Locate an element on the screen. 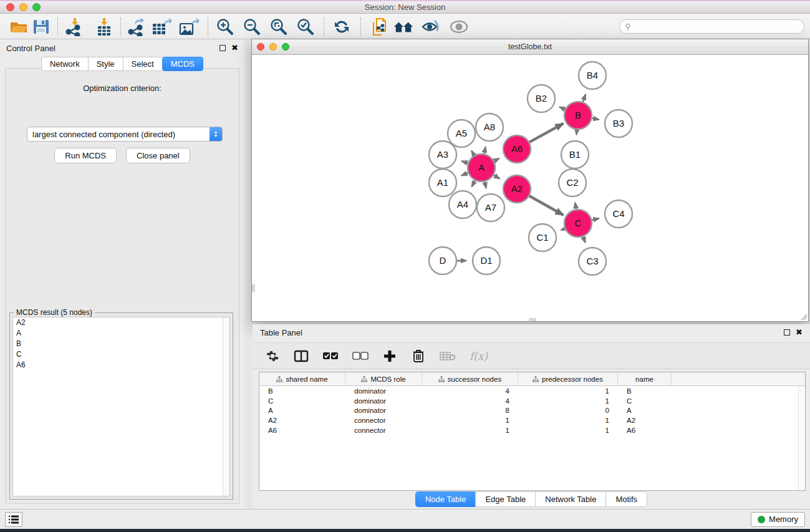 The width and height of the screenshot is (810, 532). mcds-result-item: B is located at coordinates (121, 344).